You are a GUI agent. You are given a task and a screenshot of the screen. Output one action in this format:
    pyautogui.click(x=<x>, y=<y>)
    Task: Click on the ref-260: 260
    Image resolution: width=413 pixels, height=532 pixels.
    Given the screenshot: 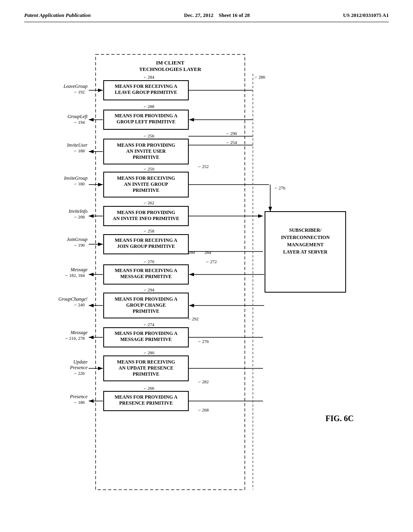 What is the action you would take?
    pyautogui.click(x=192, y=252)
    